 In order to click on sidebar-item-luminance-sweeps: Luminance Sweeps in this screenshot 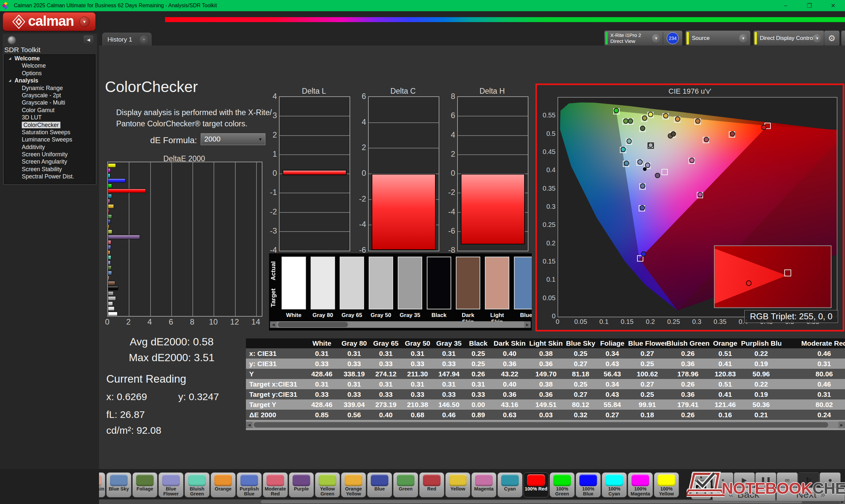, I will do `click(50, 140)`.